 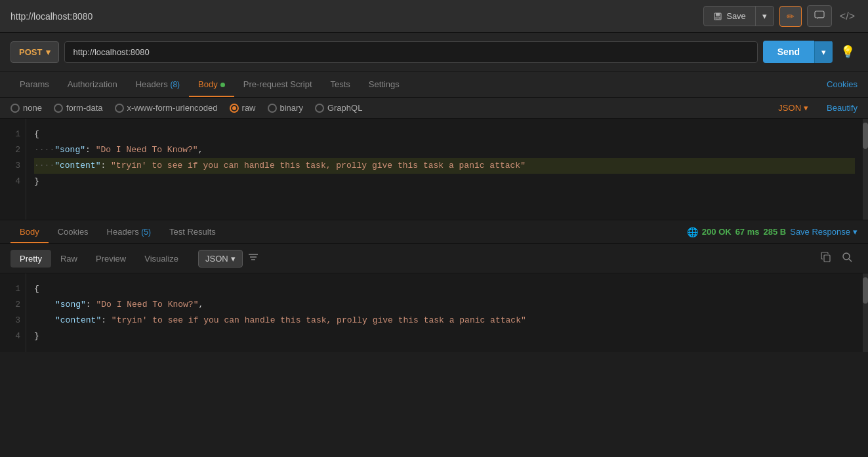 I want to click on save-button-group: Save ▾, so click(x=739, y=16).